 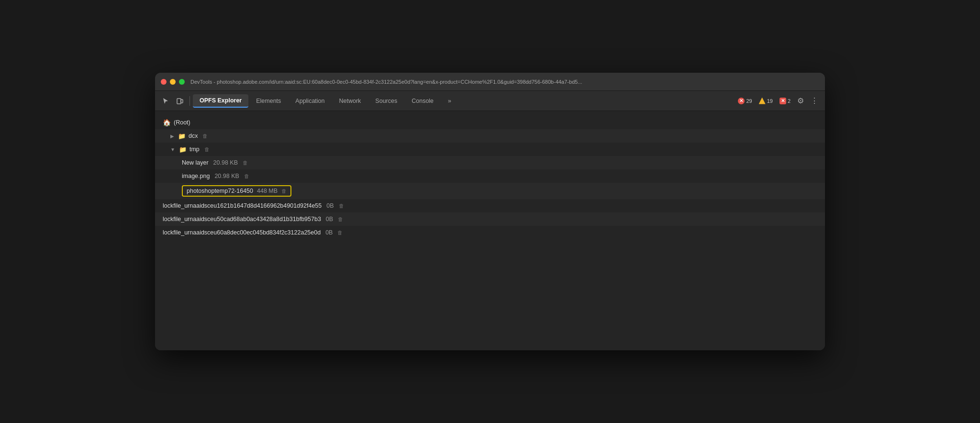 What do you see at coordinates (386, 101) in the screenshot?
I see `tab-sources: Sources` at bounding box center [386, 101].